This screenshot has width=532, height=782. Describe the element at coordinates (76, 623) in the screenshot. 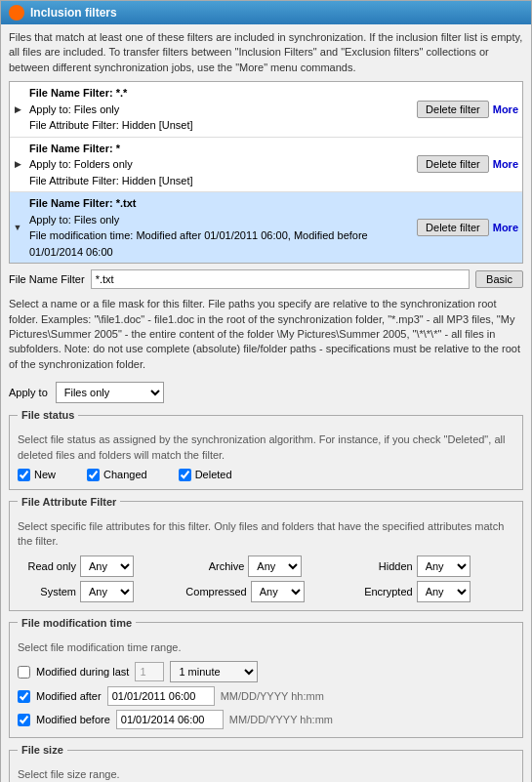

I see `file-modification-title: File modification time` at that location.